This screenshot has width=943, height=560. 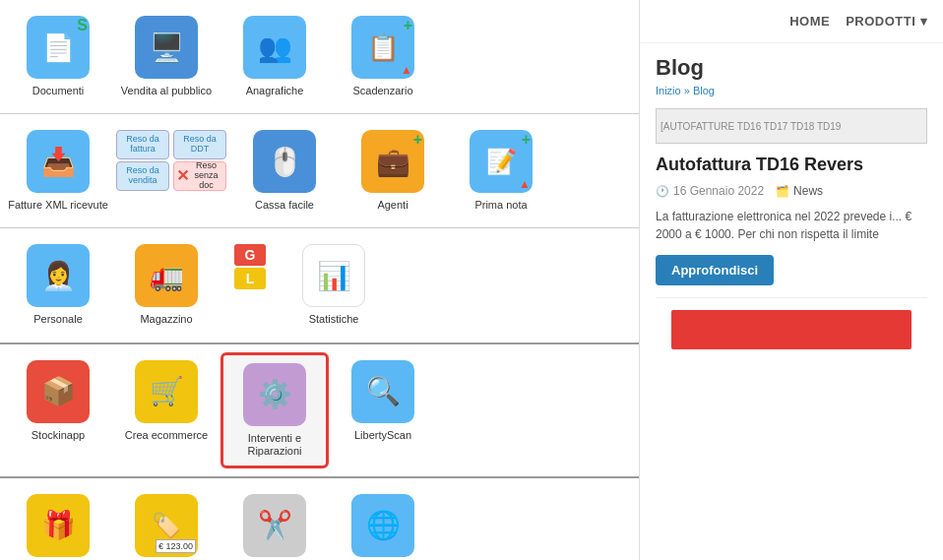 I want to click on reso-vendita-btn: Reso da vendita, so click(x=143, y=176).